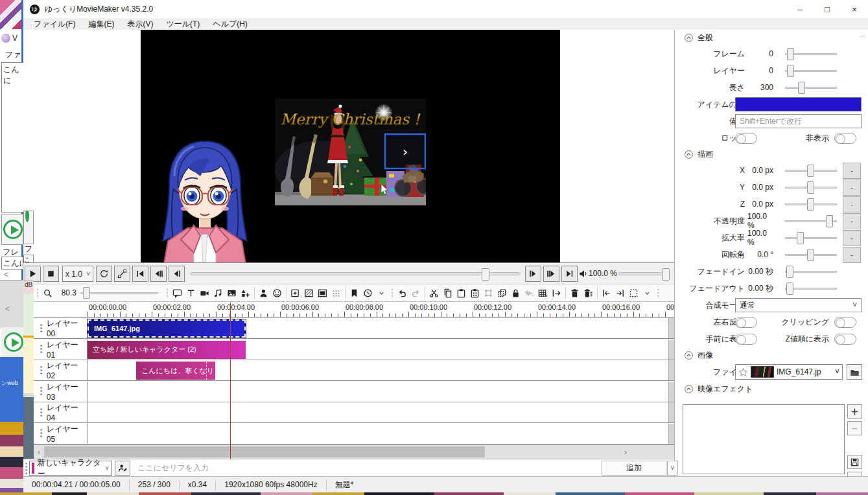 The image size is (868, 495). What do you see at coordinates (158, 273) in the screenshot?
I see `prev-frames-button` at bounding box center [158, 273].